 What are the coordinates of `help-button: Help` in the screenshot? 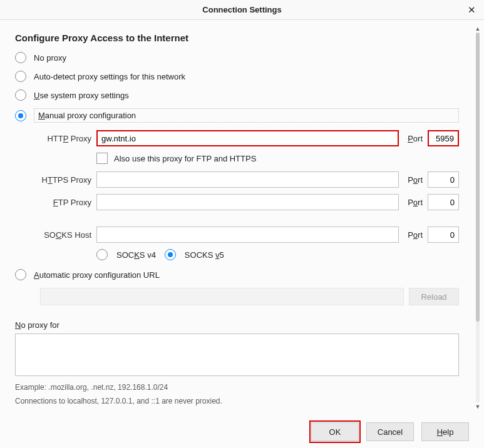 It's located at (445, 432).